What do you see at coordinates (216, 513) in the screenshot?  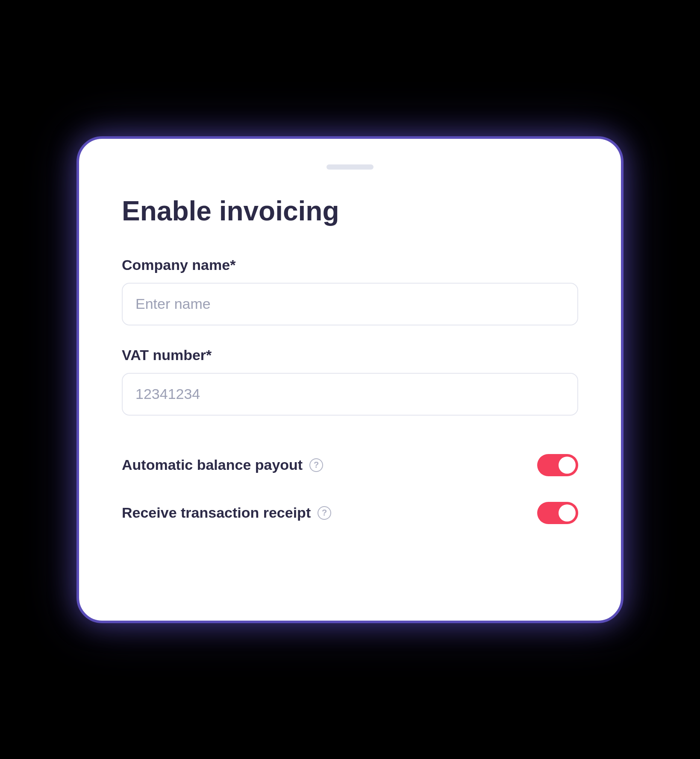 I see `receipt-label: Receive transaction receipt` at bounding box center [216, 513].